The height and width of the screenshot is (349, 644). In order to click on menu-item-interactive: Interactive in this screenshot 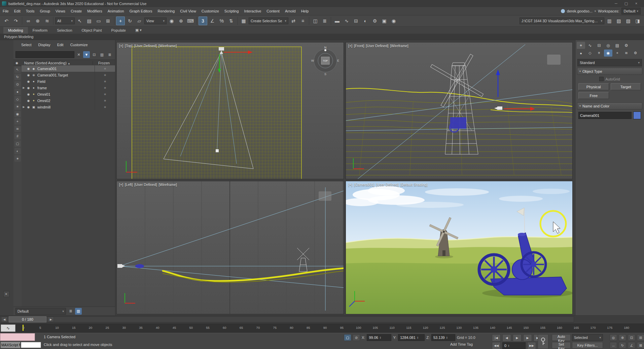, I will do `click(253, 11)`.